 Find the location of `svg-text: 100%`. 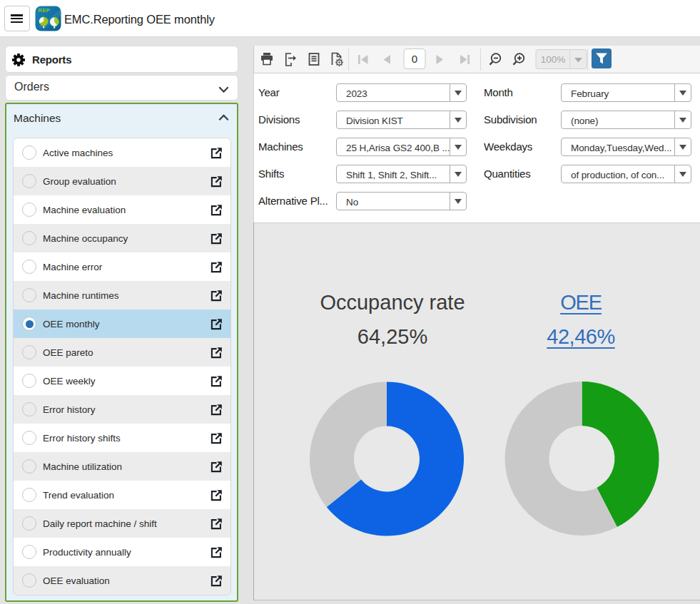

svg-text: 100% is located at coordinates (554, 60).